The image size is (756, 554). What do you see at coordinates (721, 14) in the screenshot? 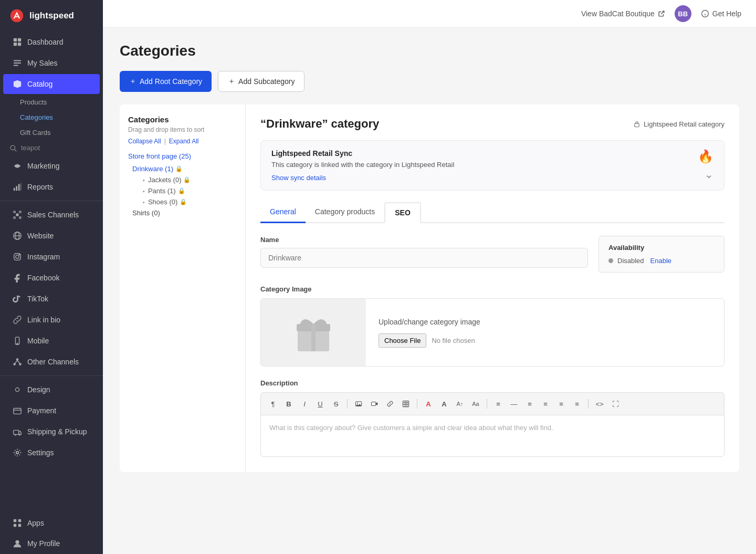
I see `get-help-link: Get Help` at bounding box center [721, 14].